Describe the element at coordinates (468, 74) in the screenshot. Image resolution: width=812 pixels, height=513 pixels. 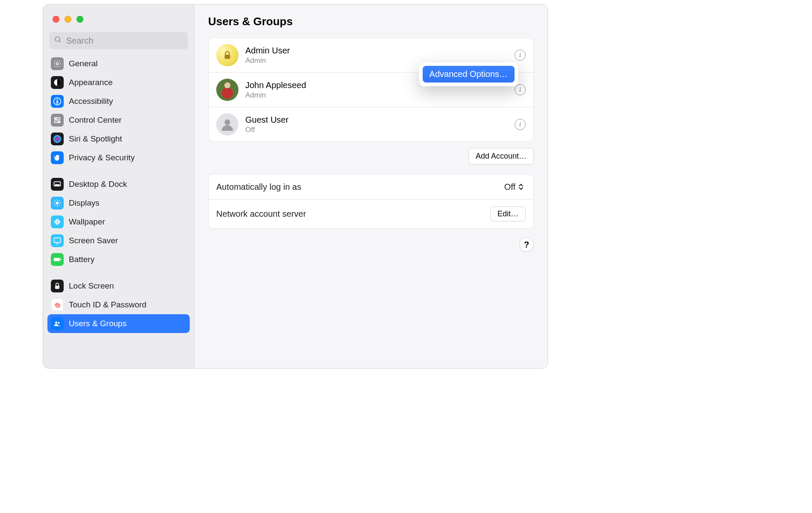
I see `advanced-options-button: Advanced Options…` at that location.